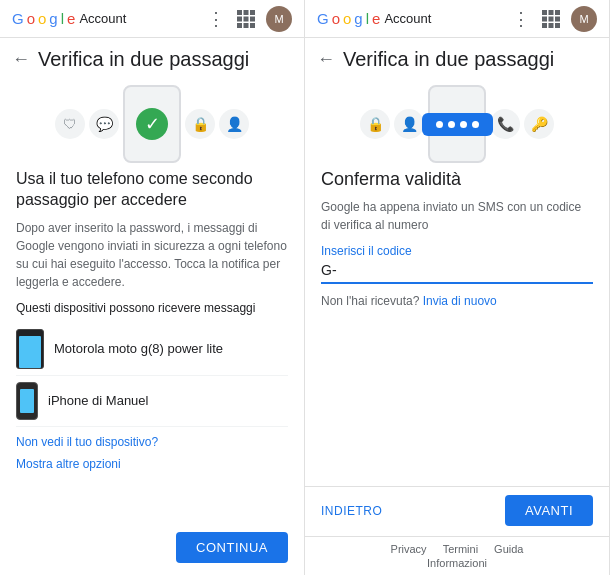 The width and height of the screenshot is (610, 575). I want to click on right-more-options-icon: ⋮, so click(521, 19).